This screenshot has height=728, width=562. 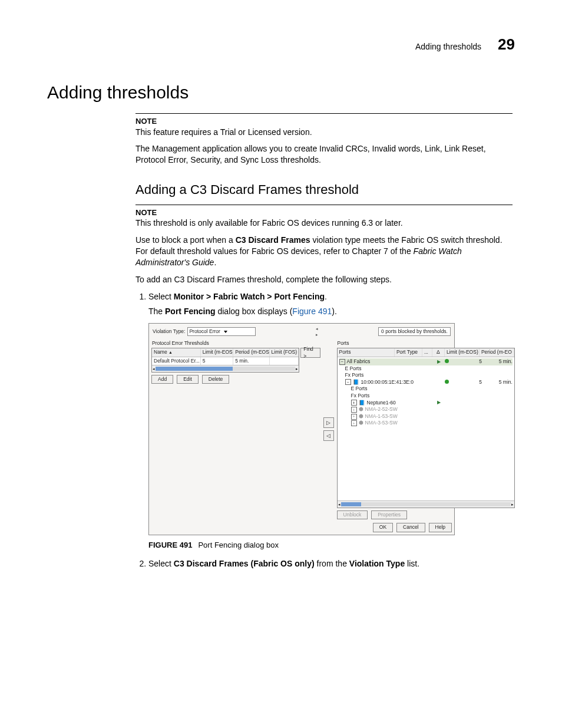 I want to click on chevron-down-icon, so click(x=226, y=332).